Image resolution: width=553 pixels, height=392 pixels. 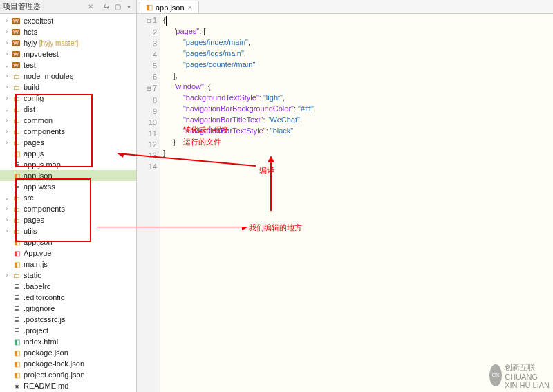 What do you see at coordinates (53, 210) in the screenshot?
I see `annotation-box-src` at bounding box center [53, 210].